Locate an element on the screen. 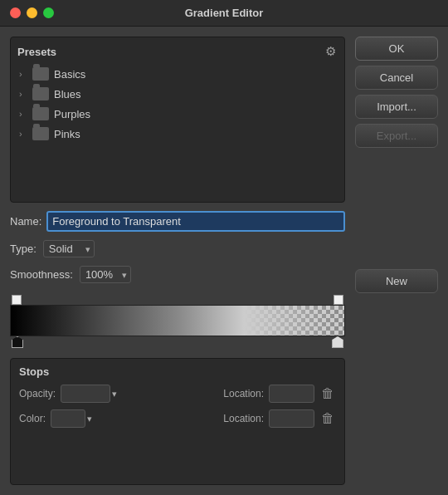  preset-item-blues: › Blues is located at coordinates (178, 94).